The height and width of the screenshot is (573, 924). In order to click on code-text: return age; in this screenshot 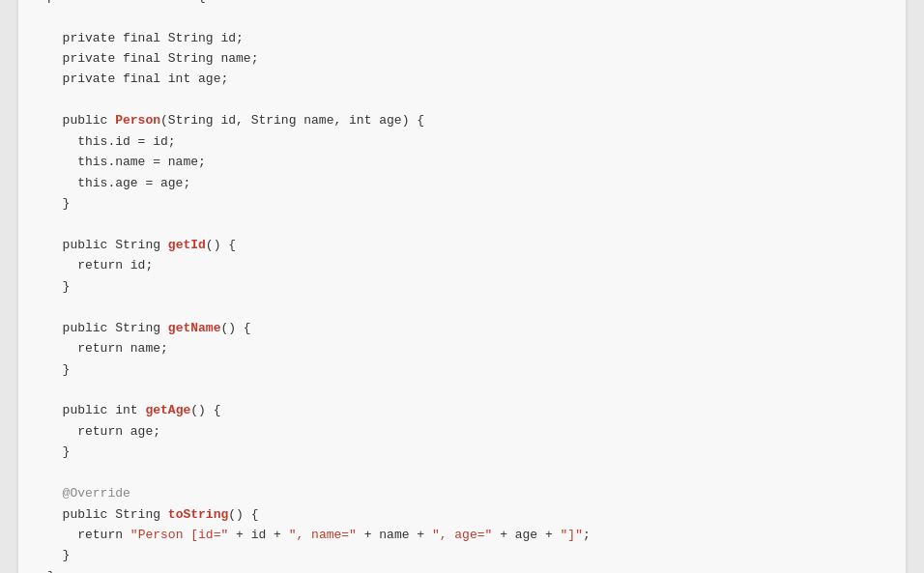, I will do `click(104, 431)`.